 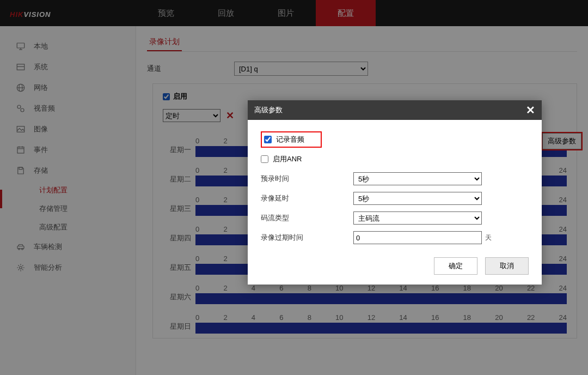 I want to click on modal-footer: 确定 取消, so click(x=395, y=268).